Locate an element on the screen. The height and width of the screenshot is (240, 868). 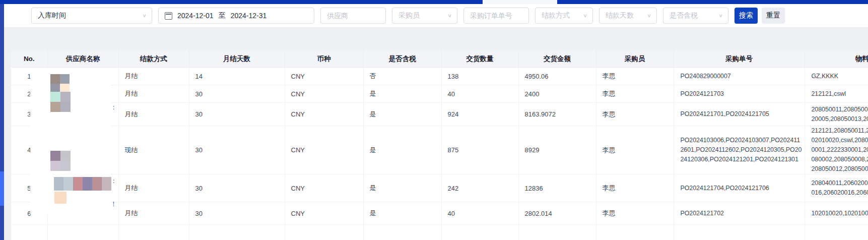
col-header-po: 采购单号 is located at coordinates (739, 59).